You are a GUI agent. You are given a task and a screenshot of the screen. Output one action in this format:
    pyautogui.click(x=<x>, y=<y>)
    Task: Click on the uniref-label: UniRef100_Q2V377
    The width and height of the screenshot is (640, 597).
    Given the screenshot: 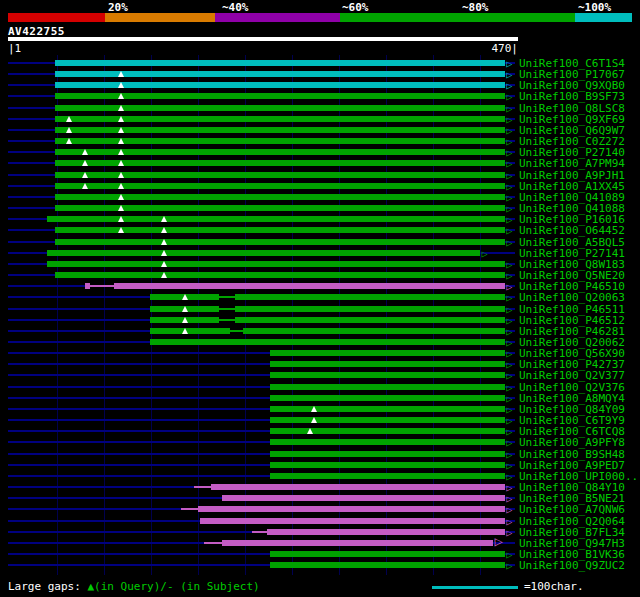 What is the action you would take?
    pyautogui.click(x=572, y=376)
    